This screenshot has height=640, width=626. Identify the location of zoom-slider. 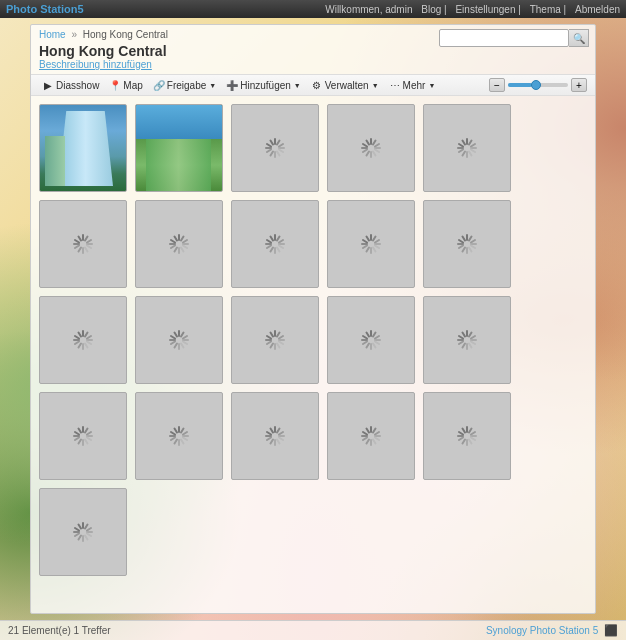
(538, 85).